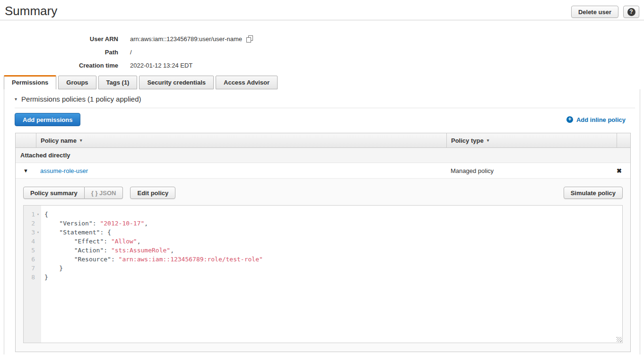  Describe the element at coordinates (81, 99) in the screenshot. I see `section-heading-label: Permissions policies (1 policy applied)` at that location.